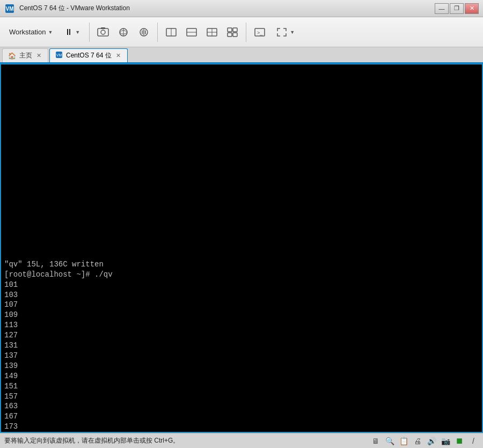 The width and height of the screenshot is (483, 448). What do you see at coordinates (473, 441) in the screenshot?
I see `resize-status-icon: /` at bounding box center [473, 441].